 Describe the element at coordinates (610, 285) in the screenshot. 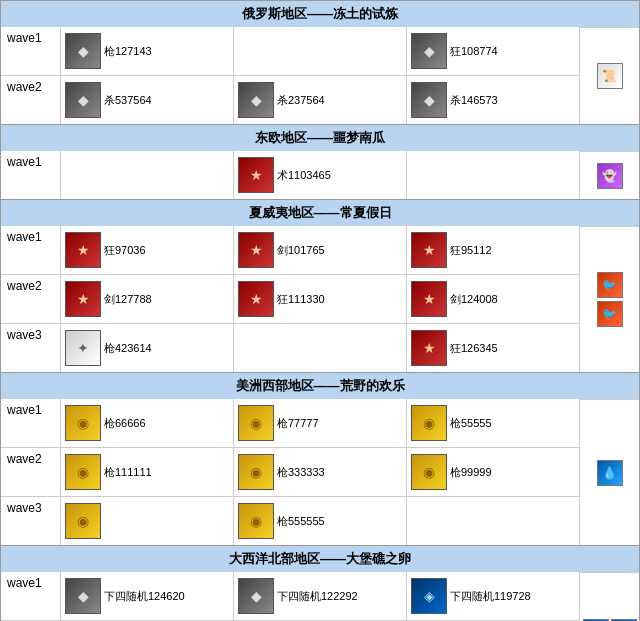

I see `bird1-side-icon: 🐦` at that location.